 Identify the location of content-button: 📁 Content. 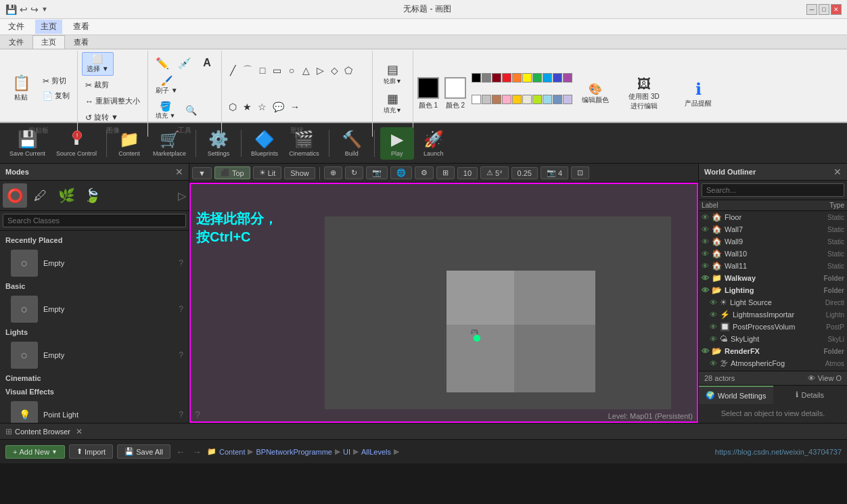
(129, 143).